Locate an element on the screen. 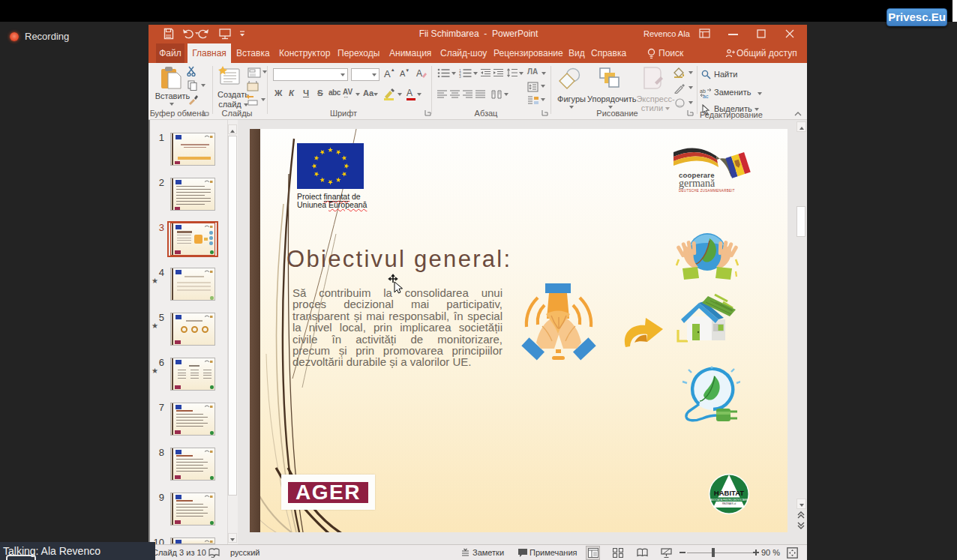  svg-text: ab is located at coordinates (703, 91).